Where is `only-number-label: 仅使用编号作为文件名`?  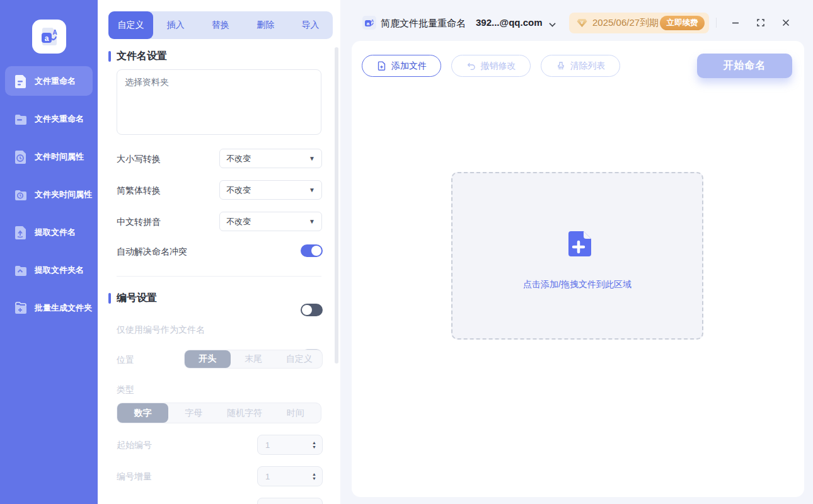 only-number-label: 仅使用编号作为文件名 is located at coordinates (161, 330).